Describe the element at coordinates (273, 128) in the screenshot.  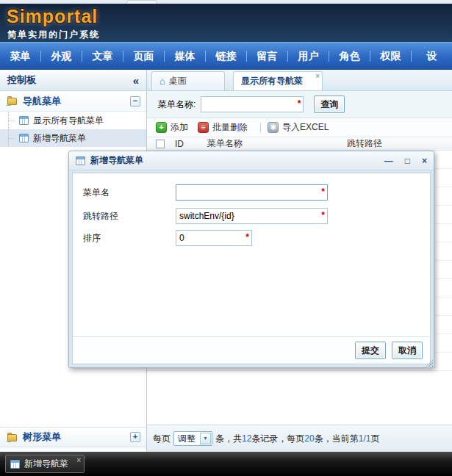
I see `import-excel-icon: ✱` at that location.